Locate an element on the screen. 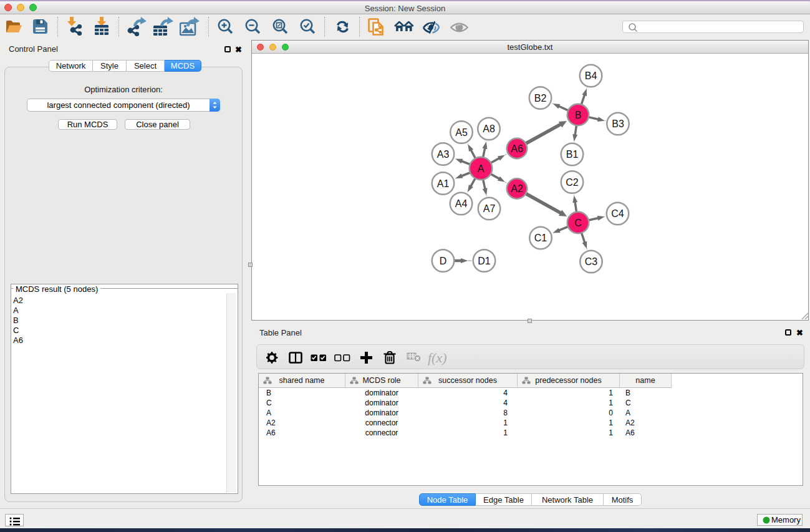 The image size is (810, 532). svg-text: B4 is located at coordinates (591, 76).